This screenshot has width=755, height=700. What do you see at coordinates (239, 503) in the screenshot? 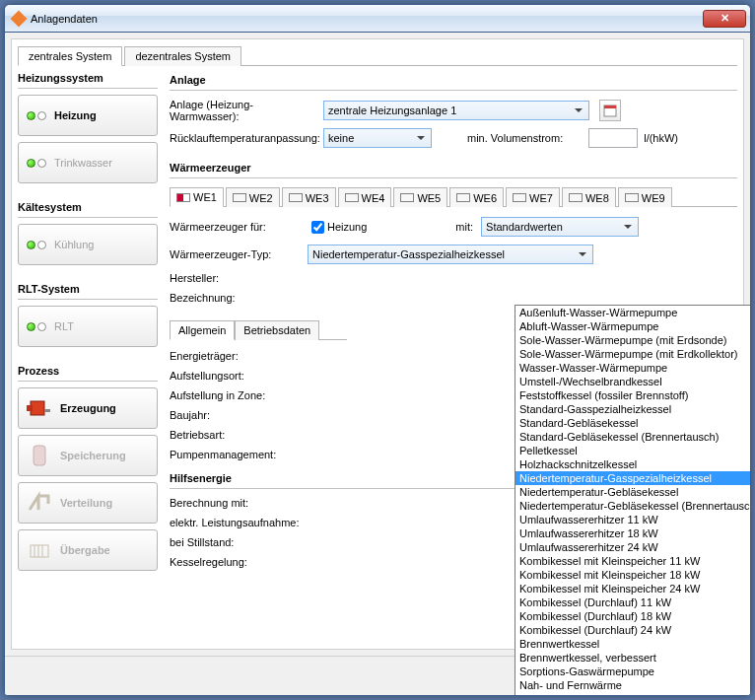
I see `berechnung-label: Berechnung mit:` at bounding box center [239, 503].